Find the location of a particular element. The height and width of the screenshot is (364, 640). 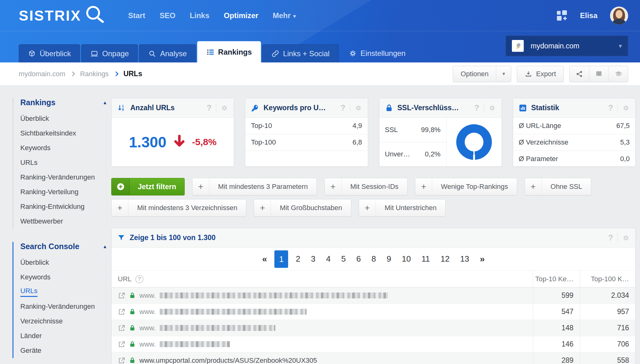

filter-chip-grossbuchstaben: +Mit Großbuchstaben is located at coordinates (302, 208).